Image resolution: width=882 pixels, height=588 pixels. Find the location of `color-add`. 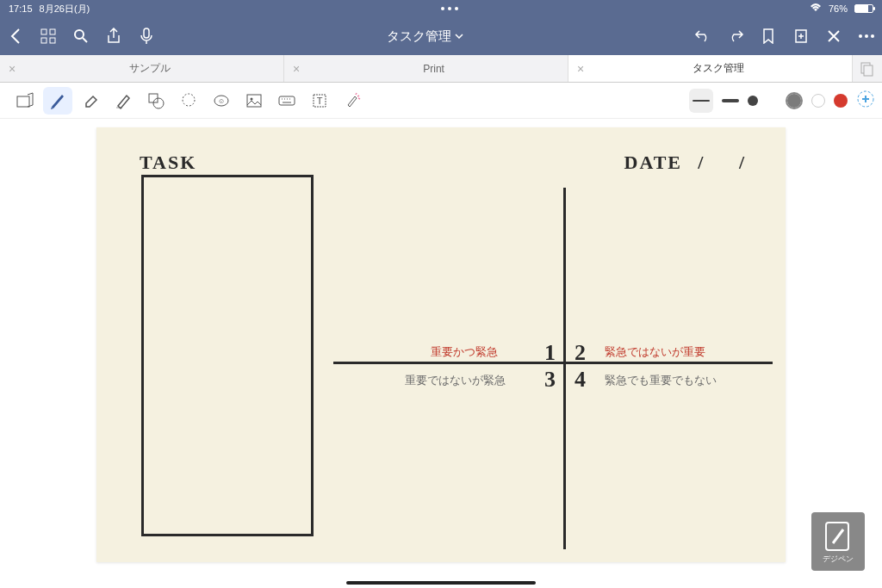

color-add is located at coordinates (866, 101).